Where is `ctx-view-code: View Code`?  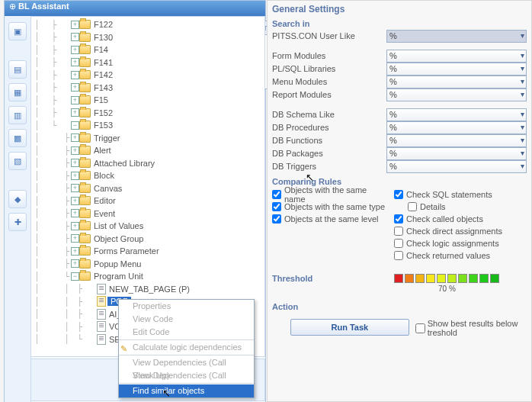 ctx-view-code: View Code is located at coordinates (186, 319).